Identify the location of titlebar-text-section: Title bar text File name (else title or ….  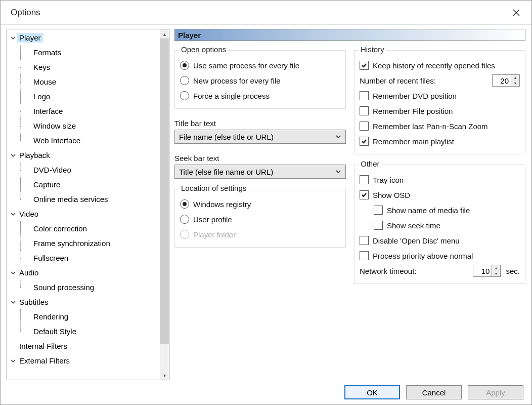
(260, 130).